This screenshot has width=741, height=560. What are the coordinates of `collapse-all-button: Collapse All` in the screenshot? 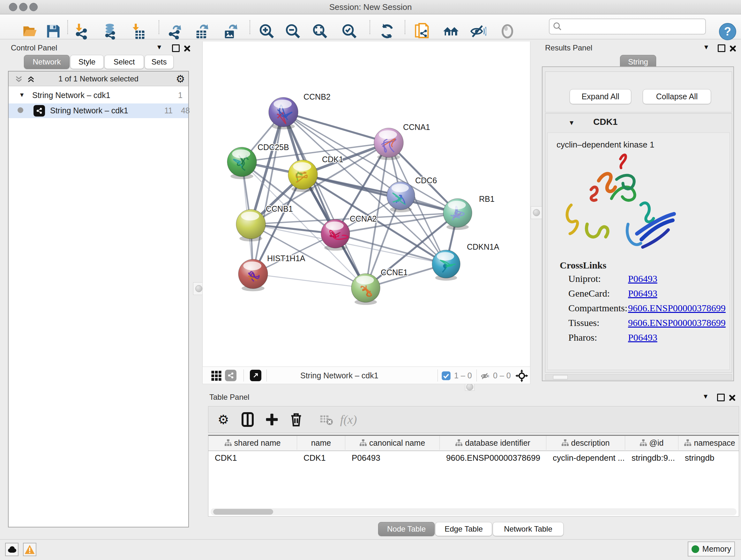 It's located at (677, 97).